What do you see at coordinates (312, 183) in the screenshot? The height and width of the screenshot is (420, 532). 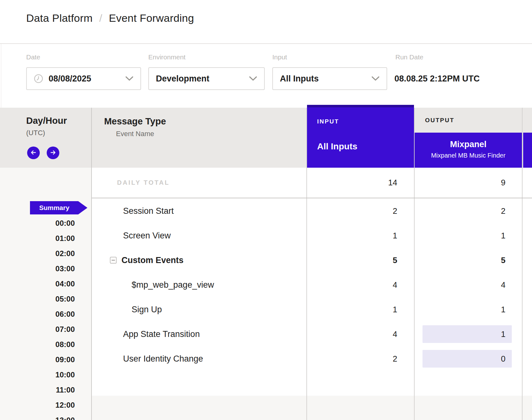 I see `daily-total-row: DAILY TOTAL 14 9` at bounding box center [312, 183].